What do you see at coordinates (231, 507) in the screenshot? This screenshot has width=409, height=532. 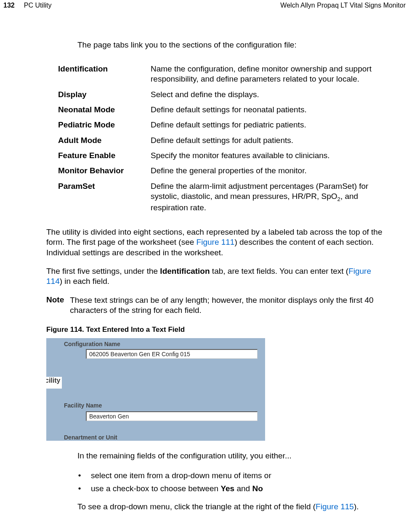 I see `paragraph: To see a drop-down menu, click the trian…` at bounding box center [231, 507].